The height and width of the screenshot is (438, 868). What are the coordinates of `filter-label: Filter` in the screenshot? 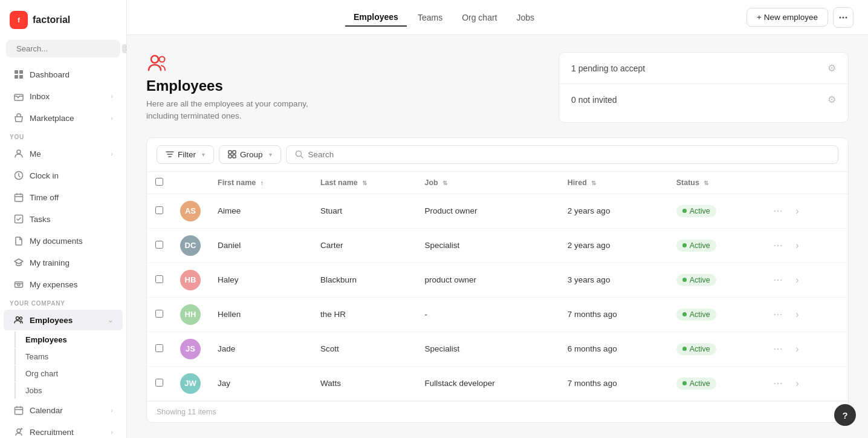 It's located at (187, 155).